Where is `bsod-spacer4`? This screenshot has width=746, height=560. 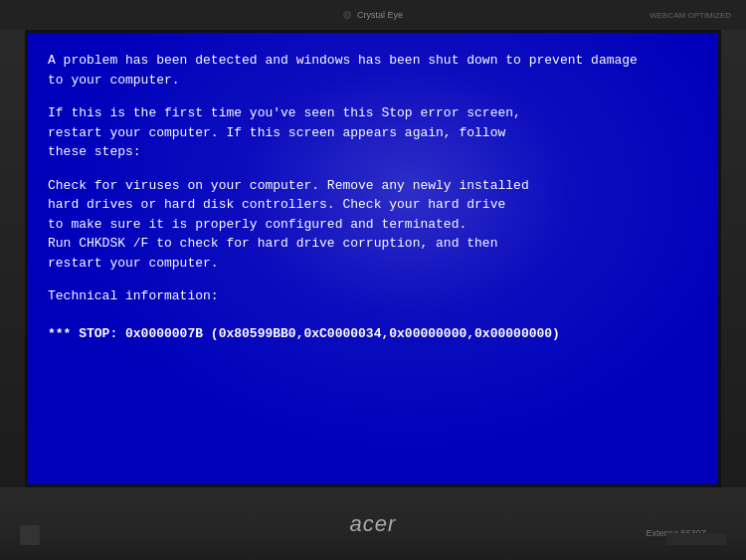
bsod-spacer4 is located at coordinates (373, 313).